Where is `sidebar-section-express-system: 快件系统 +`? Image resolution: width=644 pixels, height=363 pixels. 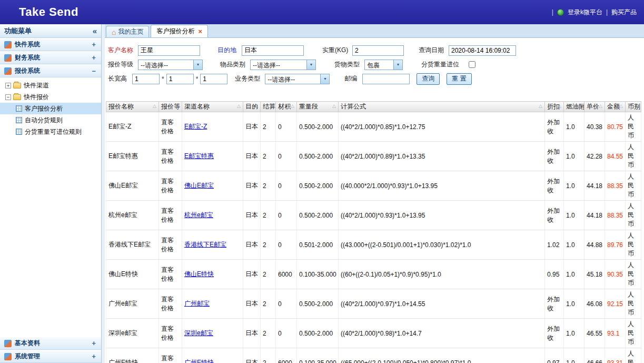
sidebar-section-express-system: 快件系统 + is located at coordinates (51, 44).